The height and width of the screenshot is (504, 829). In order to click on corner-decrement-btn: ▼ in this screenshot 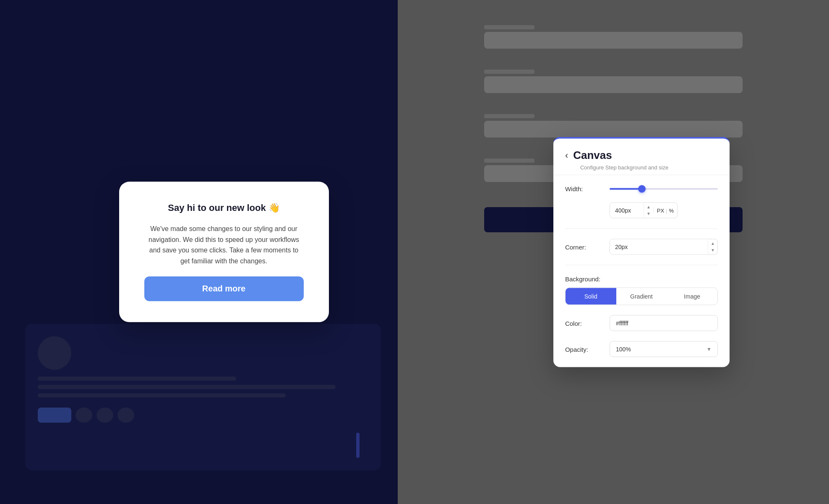, I will do `click(713, 250)`.